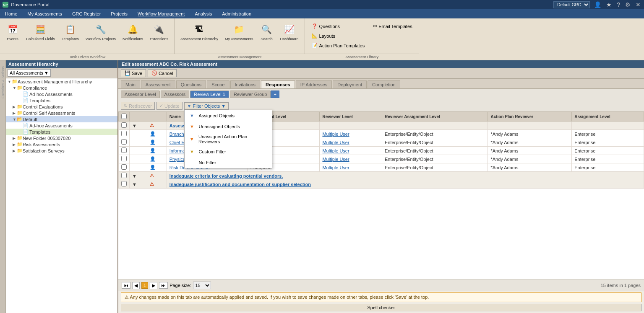 The height and width of the screenshot is (313, 644). I want to click on update-button: ✓ Update, so click(169, 106).